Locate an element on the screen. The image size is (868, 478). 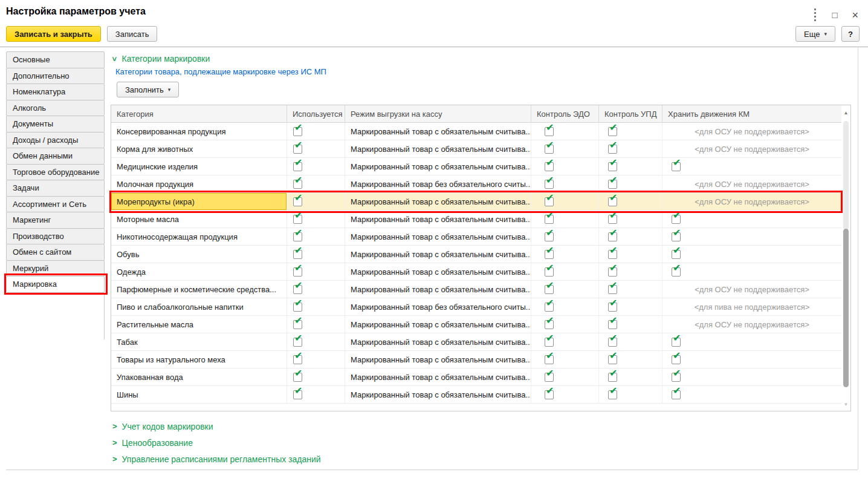
table-row: Консервированная продукция✔Маркированный… is located at coordinates (476, 132).